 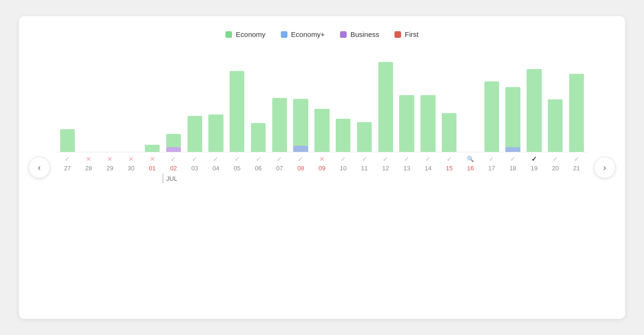 What do you see at coordinates (360, 34) in the screenshot?
I see `legend-item-business: Business` at bounding box center [360, 34].